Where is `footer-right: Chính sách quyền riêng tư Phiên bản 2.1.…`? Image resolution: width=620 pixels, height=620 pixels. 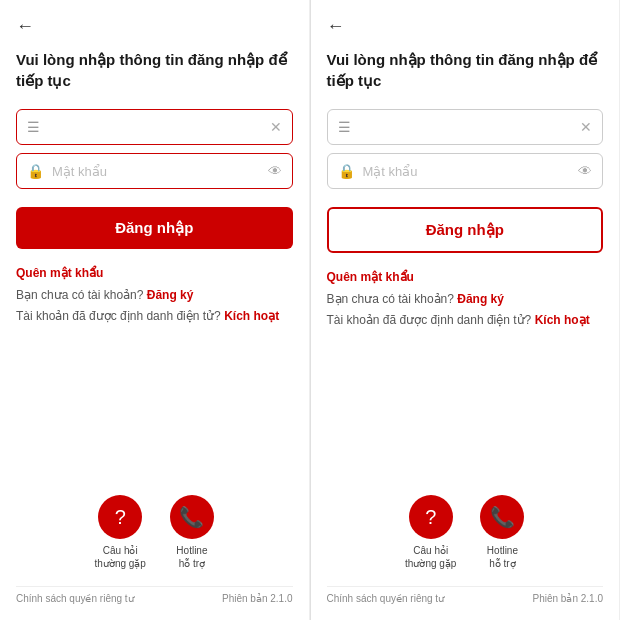 footer-right: Chính sách quyền riêng tư Phiên bản 2.1.… is located at coordinates (466, 595).